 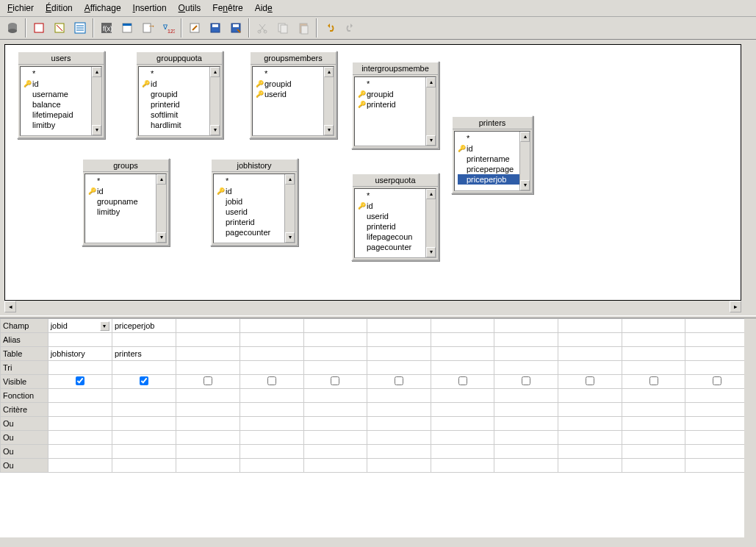 I want to click on table-users: users *🔑idusernamebalancelifetimepaidlim…, so click(x=61, y=95).